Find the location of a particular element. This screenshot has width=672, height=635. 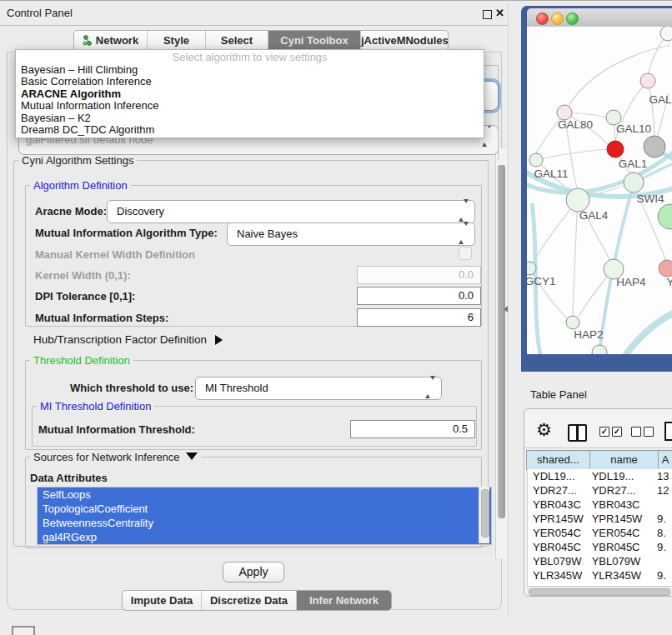

apply-button: Apply is located at coordinates (253, 572).